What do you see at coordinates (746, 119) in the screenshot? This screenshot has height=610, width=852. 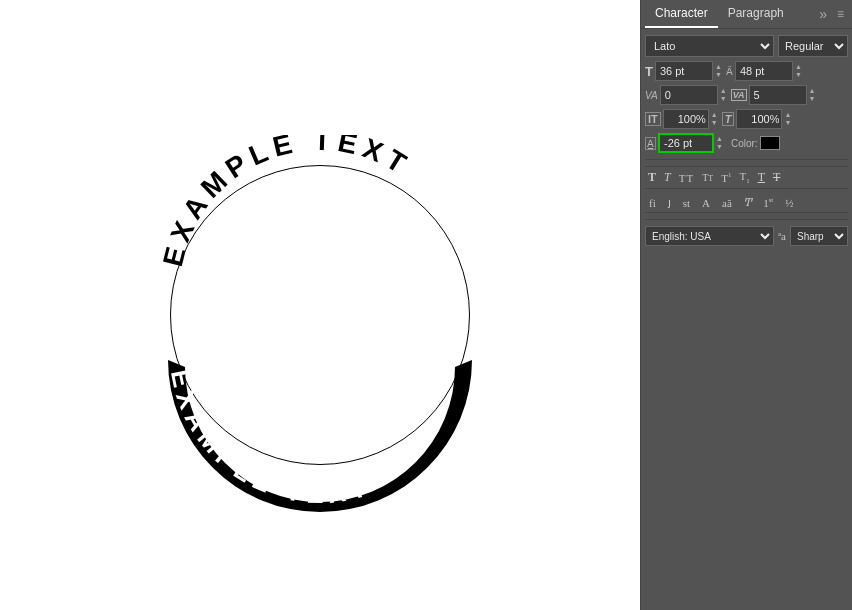 I see `scale-row: IT ▲▼ T ▲▼` at bounding box center [746, 119].